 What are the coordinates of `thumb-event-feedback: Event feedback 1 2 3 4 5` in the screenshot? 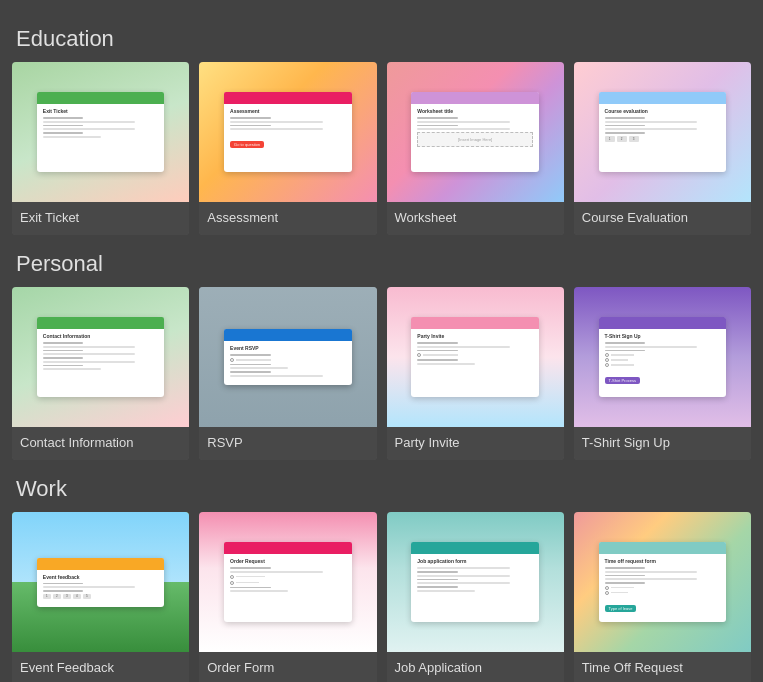 It's located at (100, 582).